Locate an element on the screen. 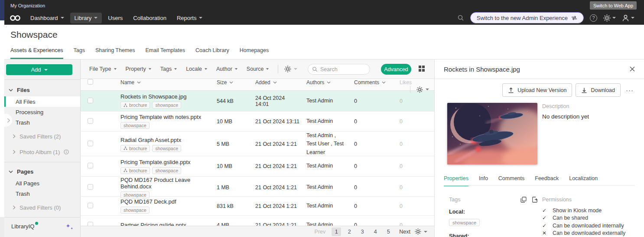  select-all-checkbox is located at coordinates (90, 82).